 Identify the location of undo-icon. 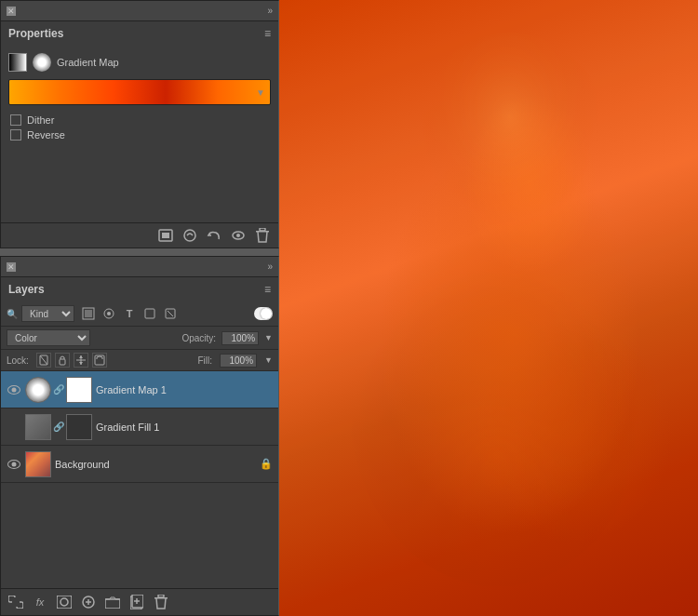
(214, 235).